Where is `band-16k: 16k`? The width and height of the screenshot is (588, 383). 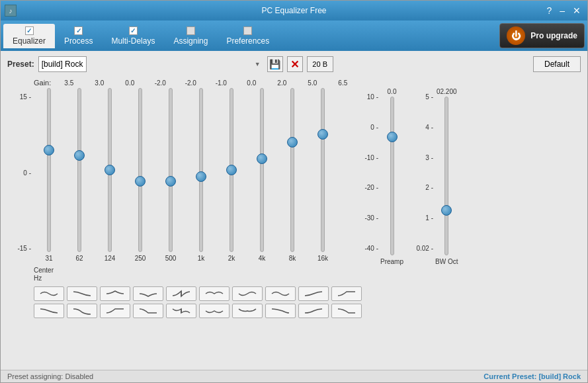
band-16k: 16k is located at coordinates (323, 175).